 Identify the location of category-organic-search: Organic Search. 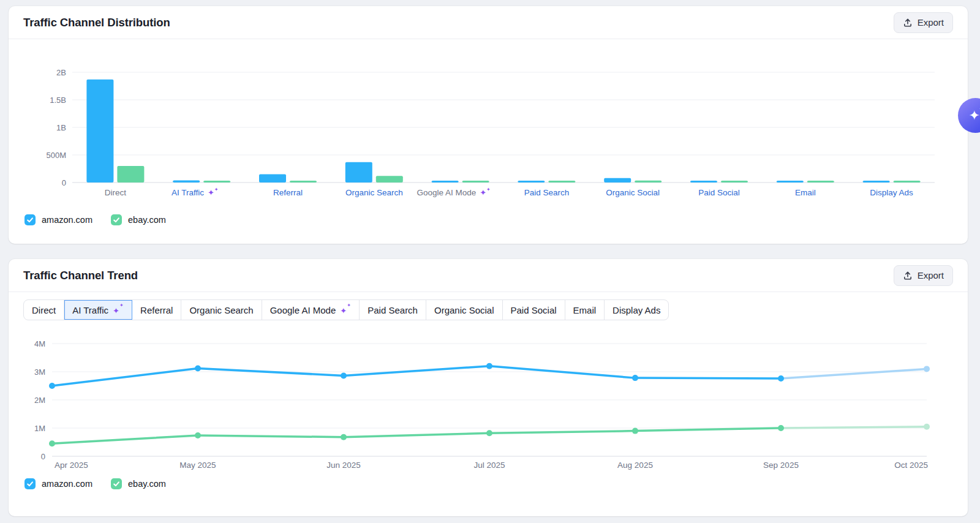
(374, 192).